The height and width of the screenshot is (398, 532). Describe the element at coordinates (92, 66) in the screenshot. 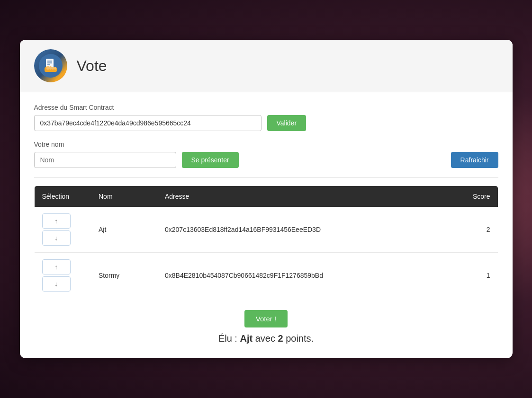

I see `app-title: Vote` at that location.